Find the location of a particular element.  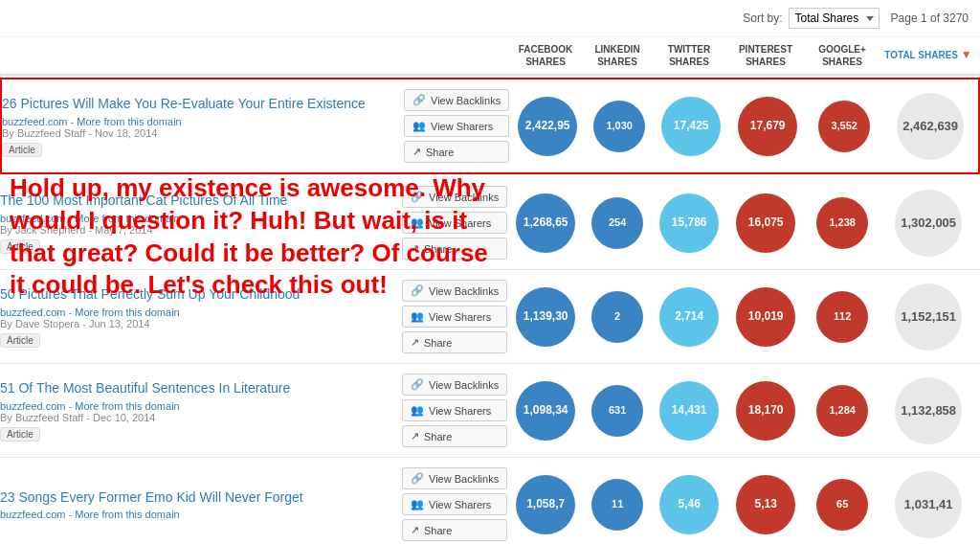

column-headers: FACEBOOKSHARES LINKEDINSHARES TWITTERSHA… is located at coordinates (490, 57).